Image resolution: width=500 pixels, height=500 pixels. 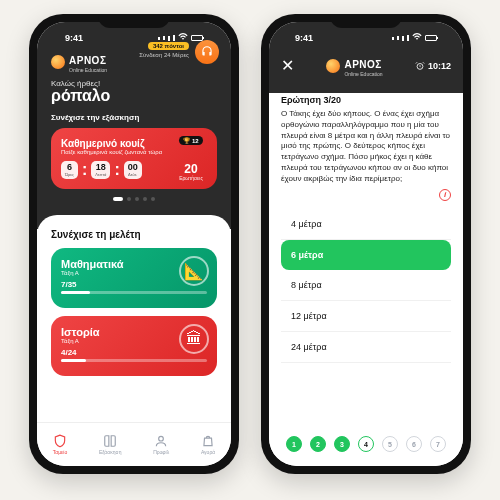 What do you see at coordinates (414, 444) in the screenshot?
I see `progress-step: 6` at bounding box center [414, 444].